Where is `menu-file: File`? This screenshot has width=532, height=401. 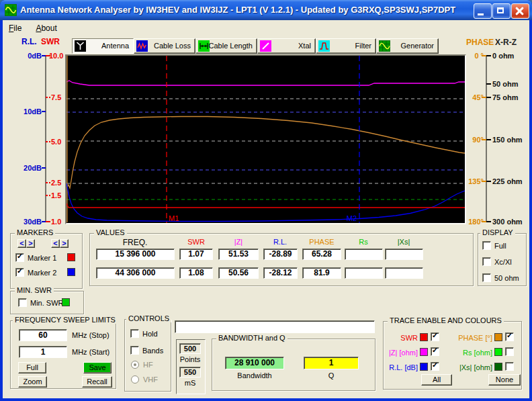
menu-file: File is located at coordinates (15, 28).